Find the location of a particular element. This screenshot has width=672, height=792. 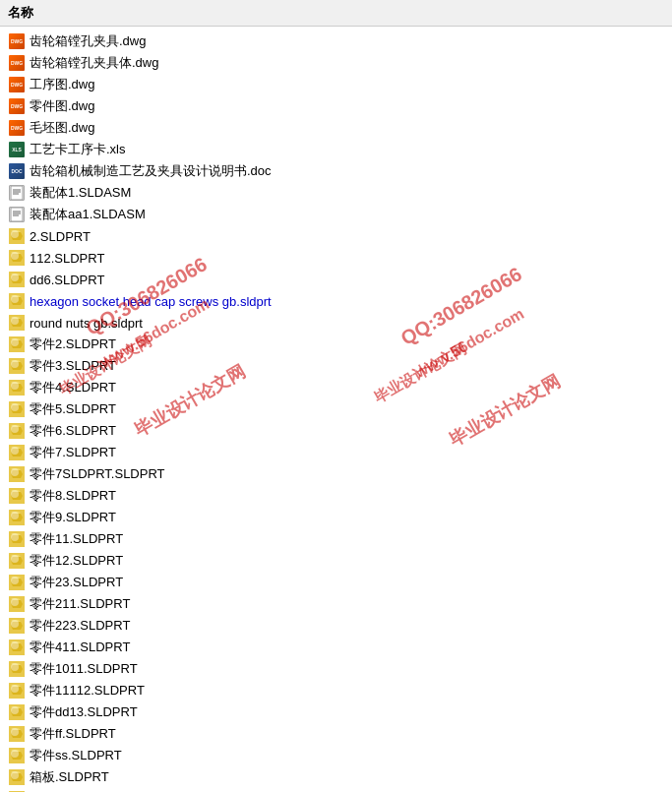

list-item: DWG齿轮箱镗孔夹具体.dwg is located at coordinates (336, 63).